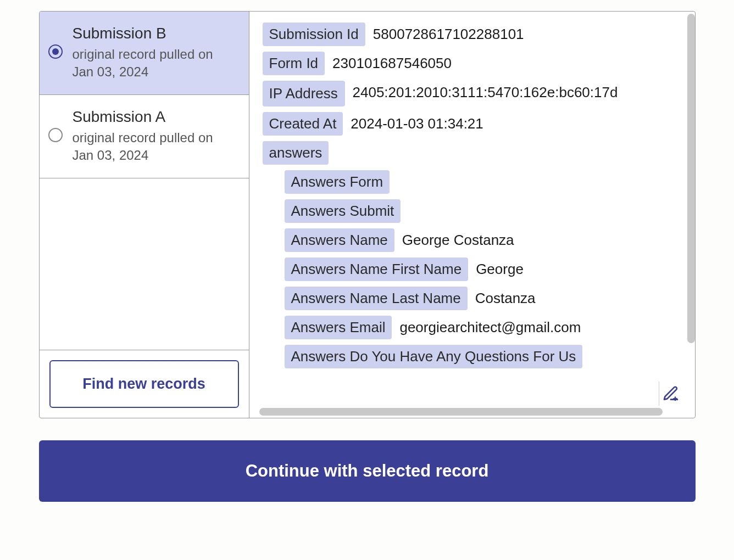 The height and width of the screenshot is (560, 734). What do you see at coordinates (691, 215) in the screenshot?
I see `vertical-scrollbar` at bounding box center [691, 215].